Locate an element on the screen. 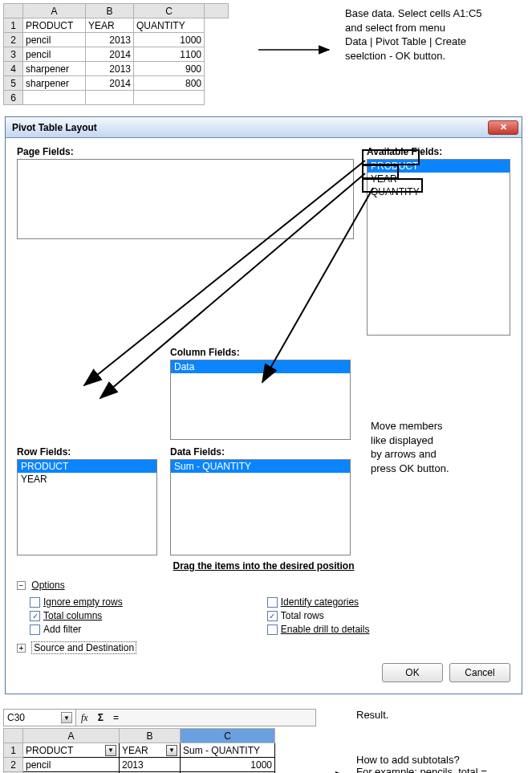 Image resolution: width=532 pixels, height=773 pixels. row-header: 6 is located at coordinates (14, 98).